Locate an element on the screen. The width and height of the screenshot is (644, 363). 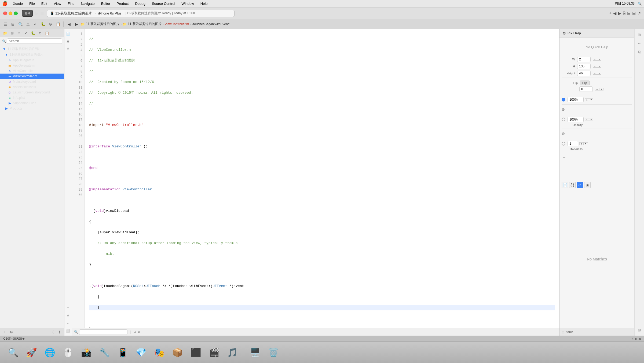
A-bottom-icon: A is located at coordinates (68, 316).